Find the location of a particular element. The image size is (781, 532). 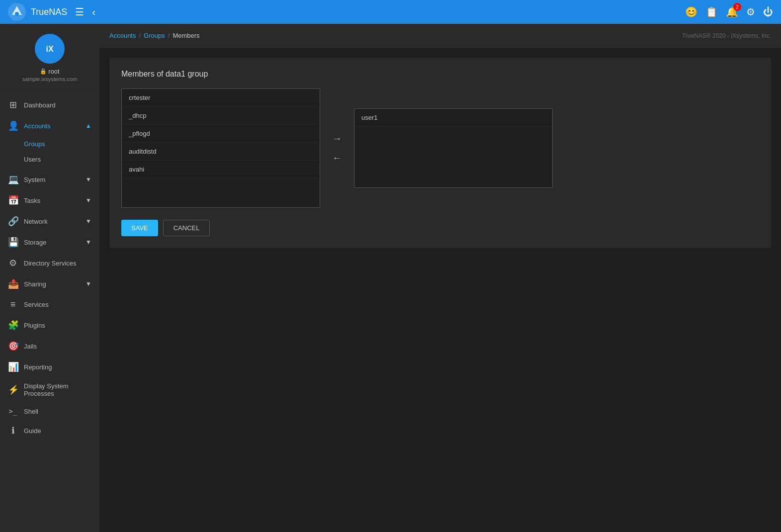

hamburger-button: ☰ is located at coordinates (80, 12).